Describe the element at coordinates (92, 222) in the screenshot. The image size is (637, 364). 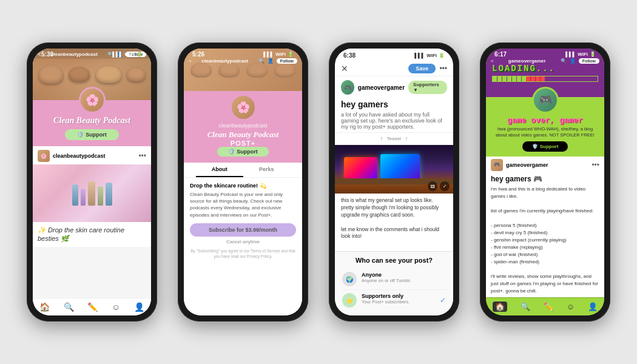
I see `phone-1-post-area: 🌸 cleanbeautypodcast ••• ✨ Drop the` at that location.